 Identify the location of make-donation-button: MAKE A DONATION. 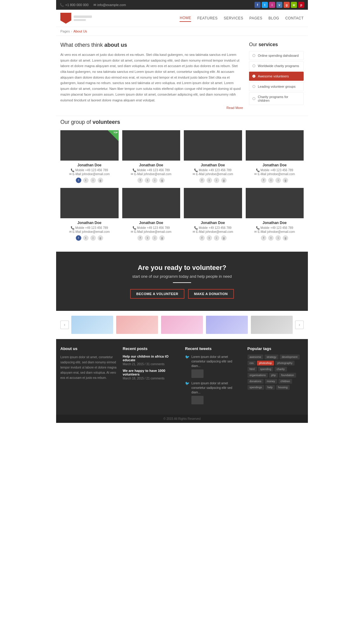
(211, 294).